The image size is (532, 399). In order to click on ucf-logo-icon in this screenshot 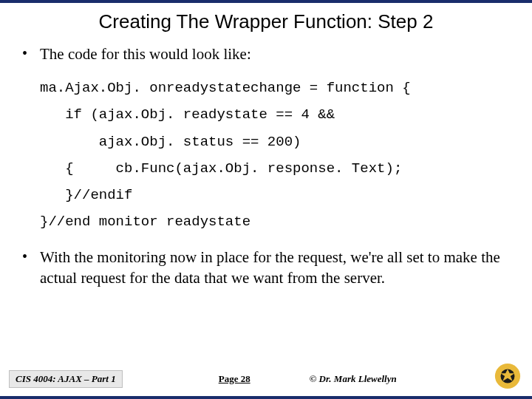, I will do `click(508, 376)`.